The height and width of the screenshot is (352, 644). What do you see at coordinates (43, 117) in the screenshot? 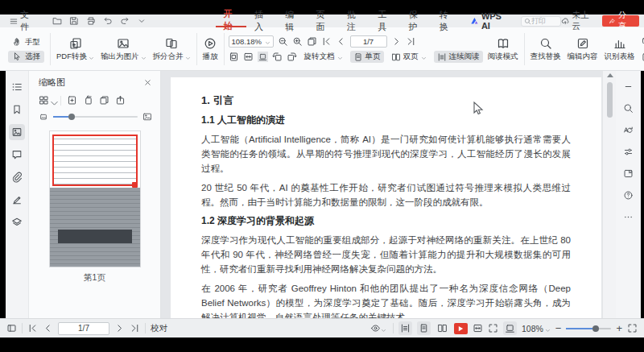
I see `image-small-icon` at bounding box center [43, 117].